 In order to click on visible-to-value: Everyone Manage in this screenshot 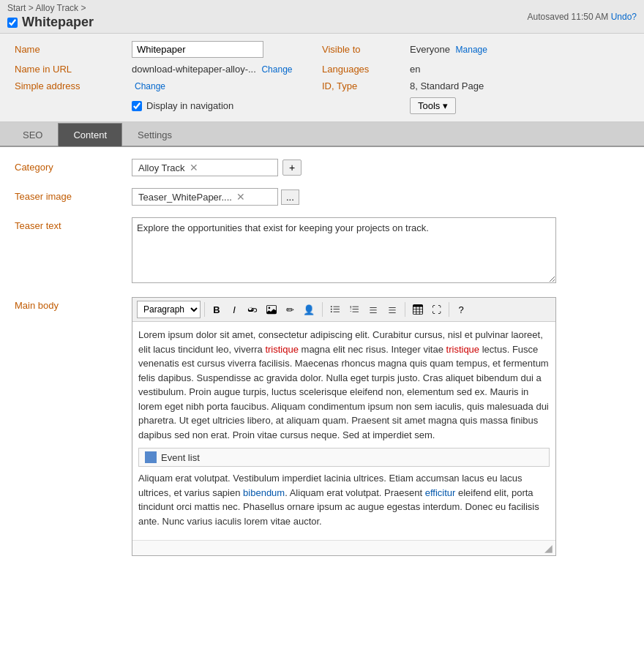, I will do `click(520, 50)`.